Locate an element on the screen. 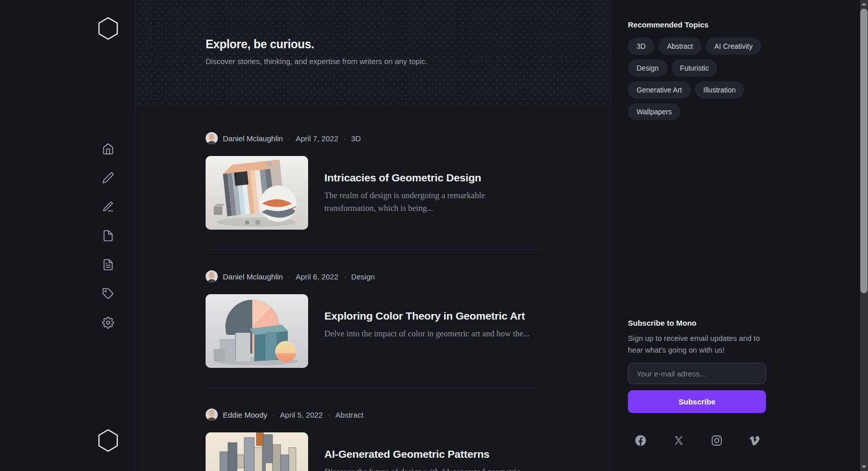  file-text-icon is located at coordinates (108, 265).